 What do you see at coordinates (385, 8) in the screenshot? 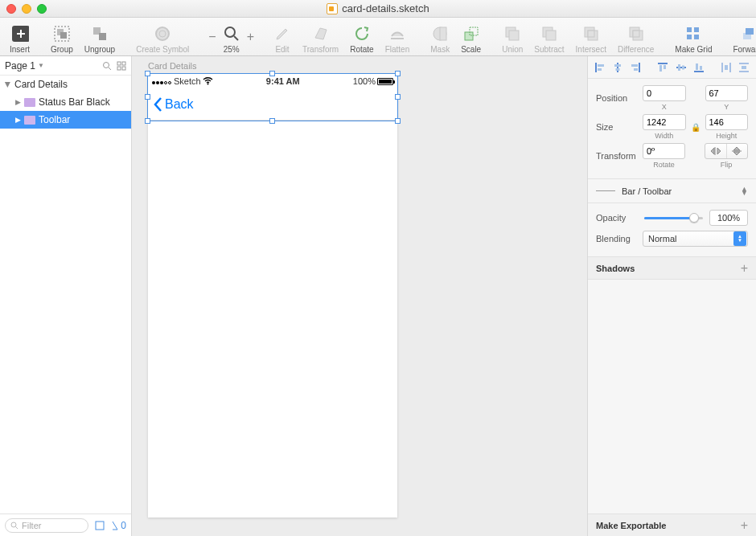
I see `window-title-text: card-details.sketch` at bounding box center [385, 8].